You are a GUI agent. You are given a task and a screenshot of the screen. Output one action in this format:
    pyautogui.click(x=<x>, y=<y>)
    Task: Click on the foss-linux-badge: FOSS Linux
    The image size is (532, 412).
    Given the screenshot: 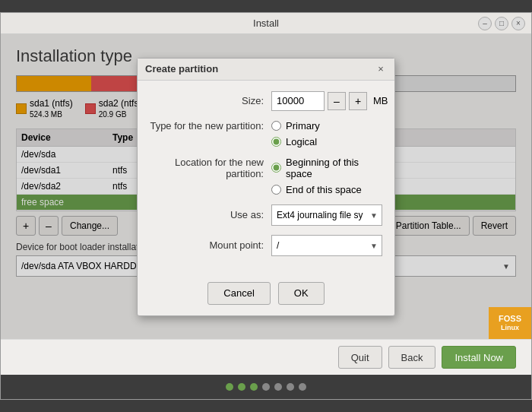 What is the action you would take?
    pyautogui.click(x=510, y=323)
    